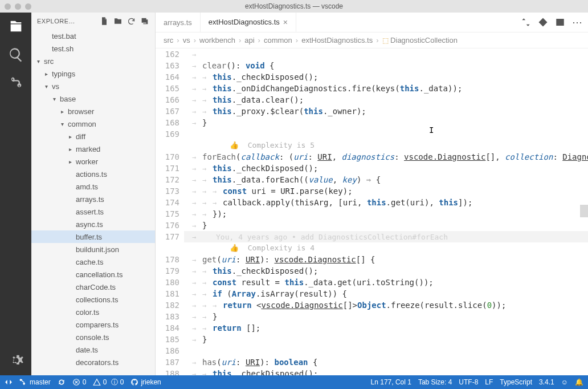  Describe the element at coordinates (145, 21) in the screenshot. I see `collapse-all-icon` at that location.